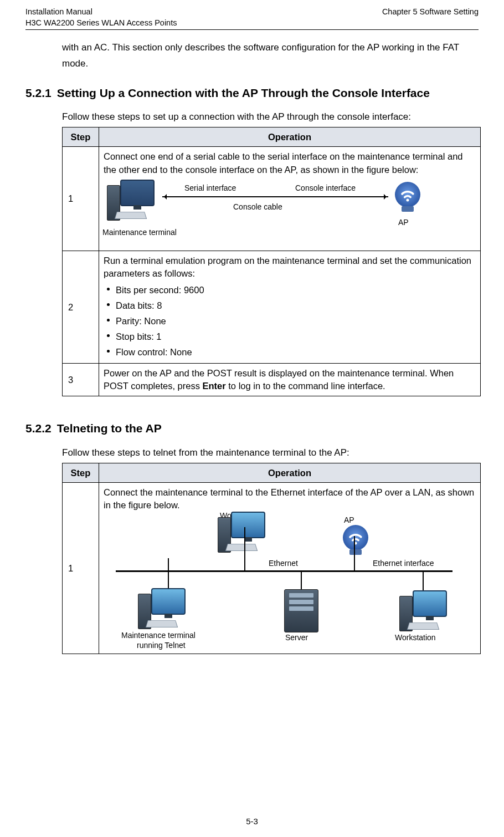 The image size is (504, 837). What do you see at coordinates (270, 56) in the screenshot?
I see `intro-paragraph: with an AC. This section only describes …` at bounding box center [270, 56].